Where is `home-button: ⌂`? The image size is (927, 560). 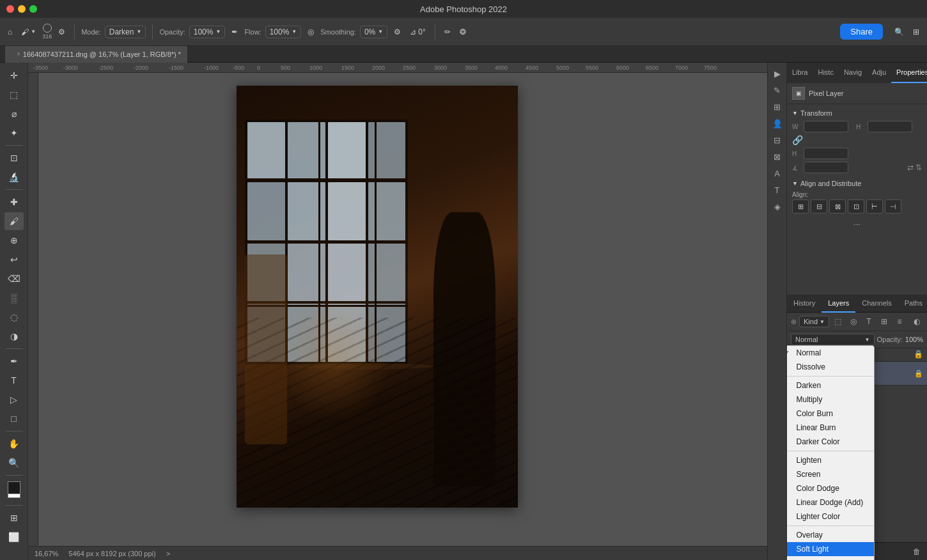
home-button: ⌂ is located at coordinates (10, 32).